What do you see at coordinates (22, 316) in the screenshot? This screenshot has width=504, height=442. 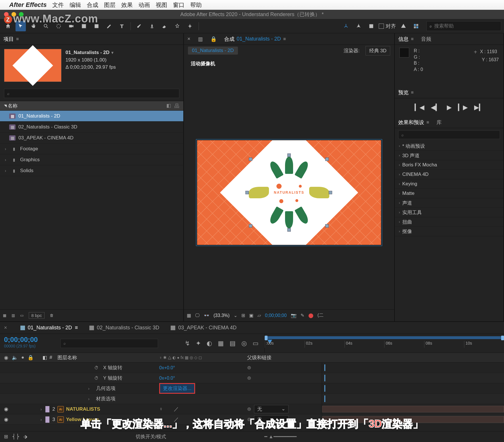 I see `new-comp-icon: ▭` at bounding box center [22, 316].